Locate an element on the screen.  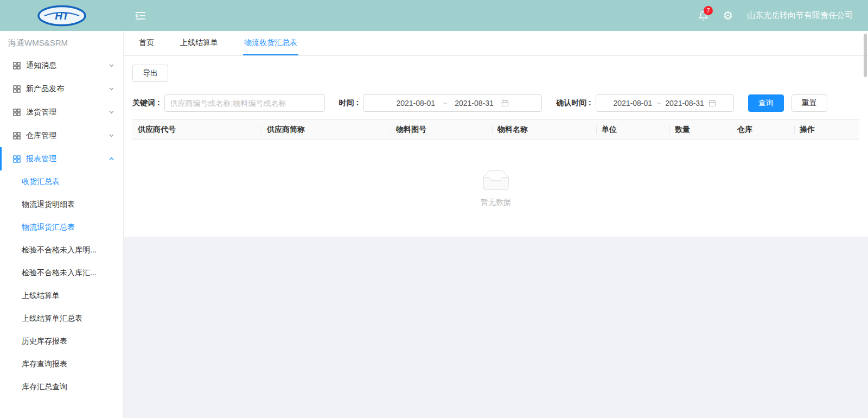
header-actions: 7 ⚙ 山东光岳转向节有限责任公司 is located at coordinates (783, 15).